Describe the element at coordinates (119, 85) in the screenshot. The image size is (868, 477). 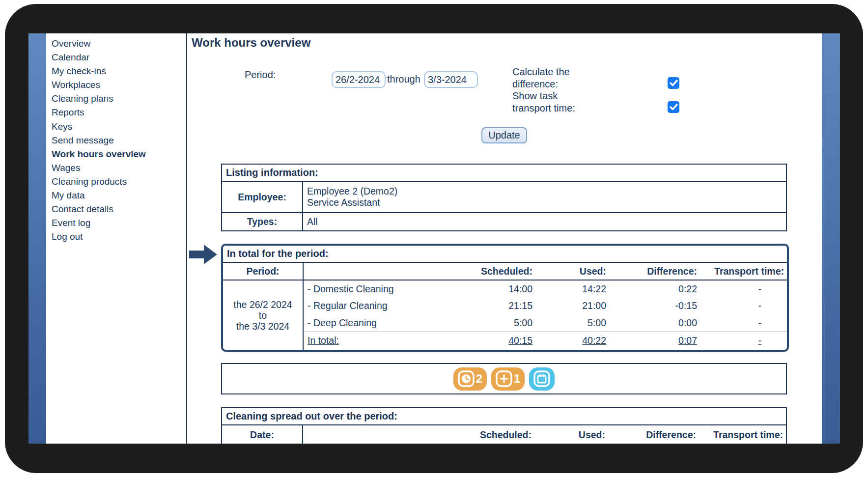
I see `sidebar-item-workplaces: Workplaces` at that location.